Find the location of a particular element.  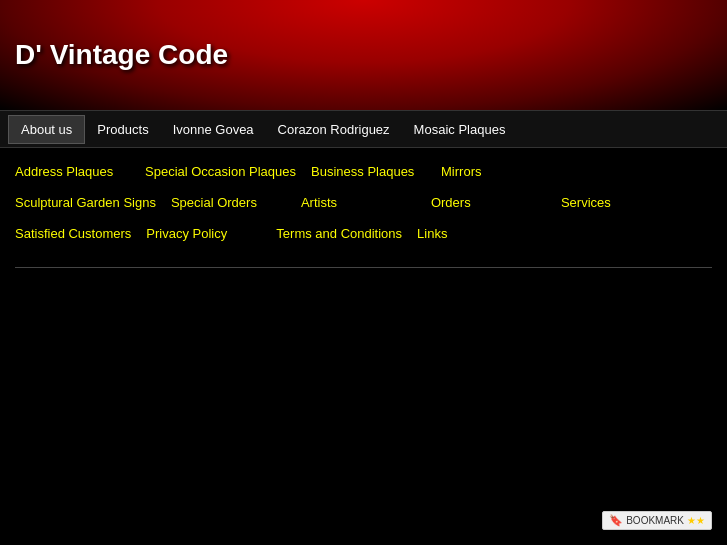

site-title: D' Vintage Code is located at coordinates (122, 55).